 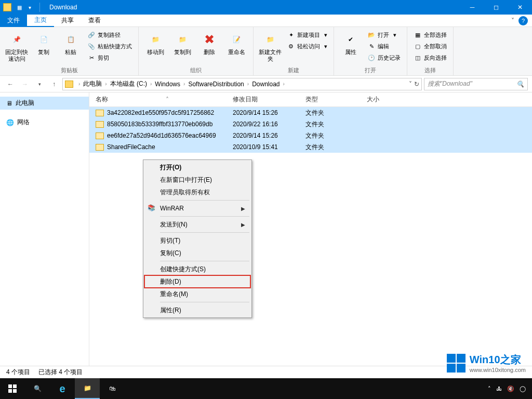 What do you see at coordinates (496, 7) in the screenshot?
I see `maximize-button: ◻` at bounding box center [496, 7].